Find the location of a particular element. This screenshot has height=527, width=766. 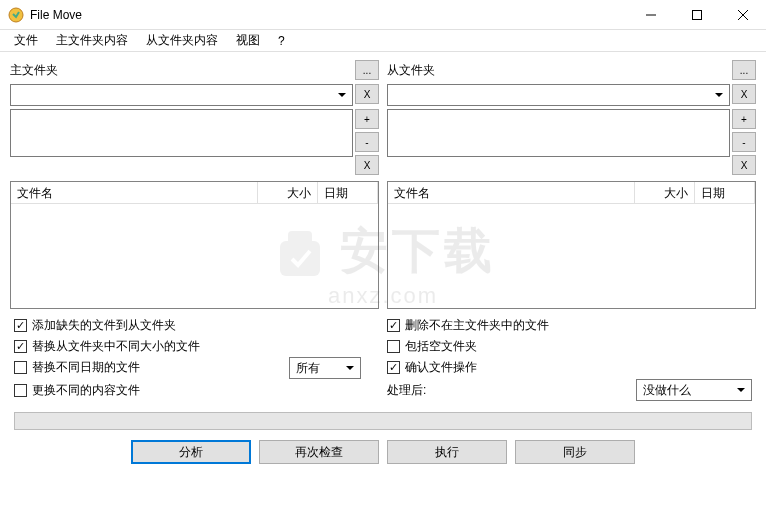

right-options: 删除不在主文件夹中的文件 包括空文件夹 确认文件操作 处理后: 没做什么 is located at coordinates (570, 358).